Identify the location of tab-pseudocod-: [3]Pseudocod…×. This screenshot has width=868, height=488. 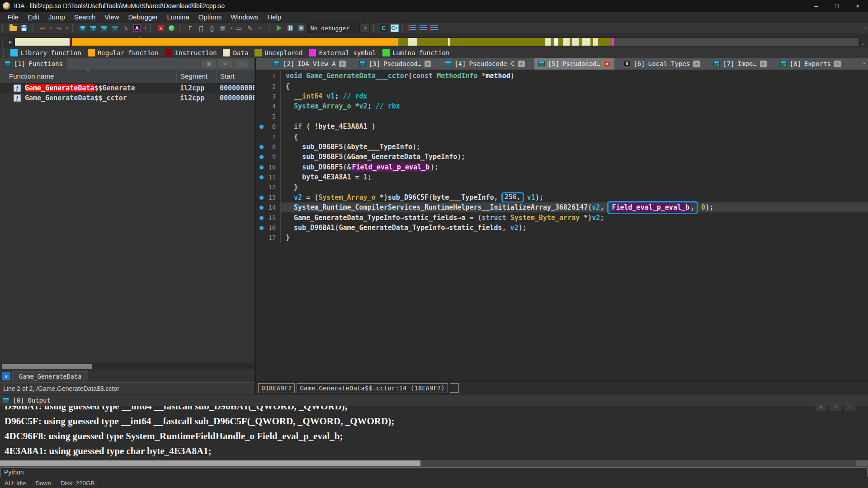
(396, 64).